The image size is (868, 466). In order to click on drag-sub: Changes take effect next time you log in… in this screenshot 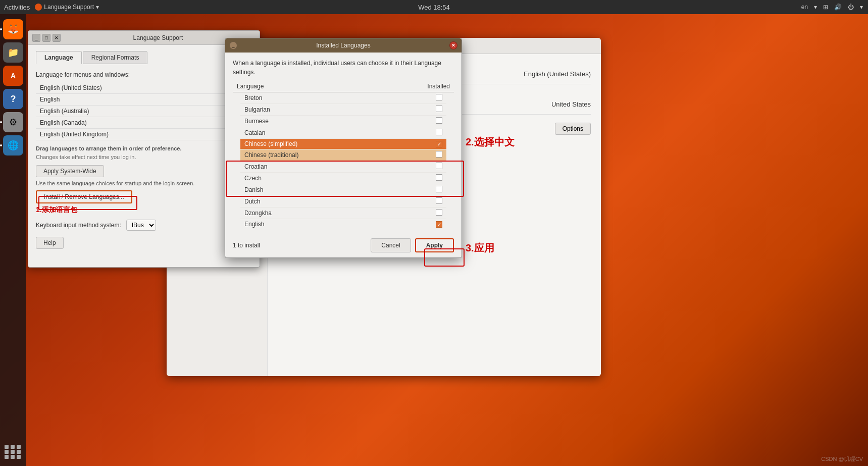, I will do `click(144, 157)`.